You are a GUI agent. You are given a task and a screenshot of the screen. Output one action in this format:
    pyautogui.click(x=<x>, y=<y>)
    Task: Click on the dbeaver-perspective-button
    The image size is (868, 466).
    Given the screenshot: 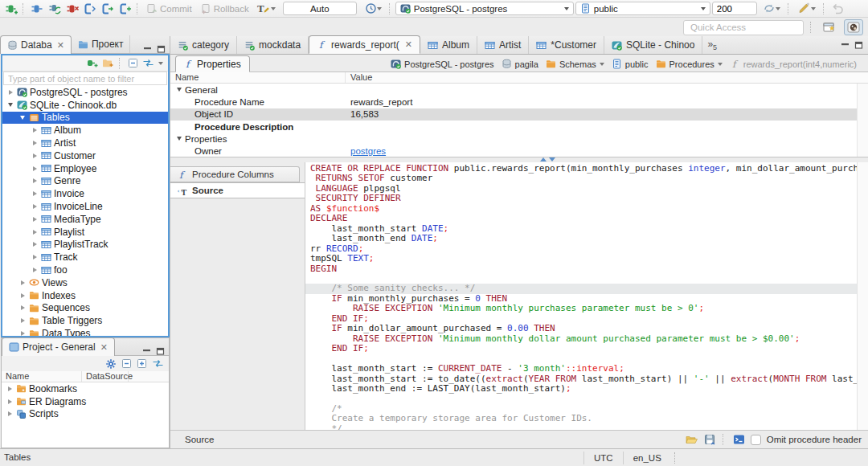 What is the action you would take?
    pyautogui.click(x=854, y=27)
    